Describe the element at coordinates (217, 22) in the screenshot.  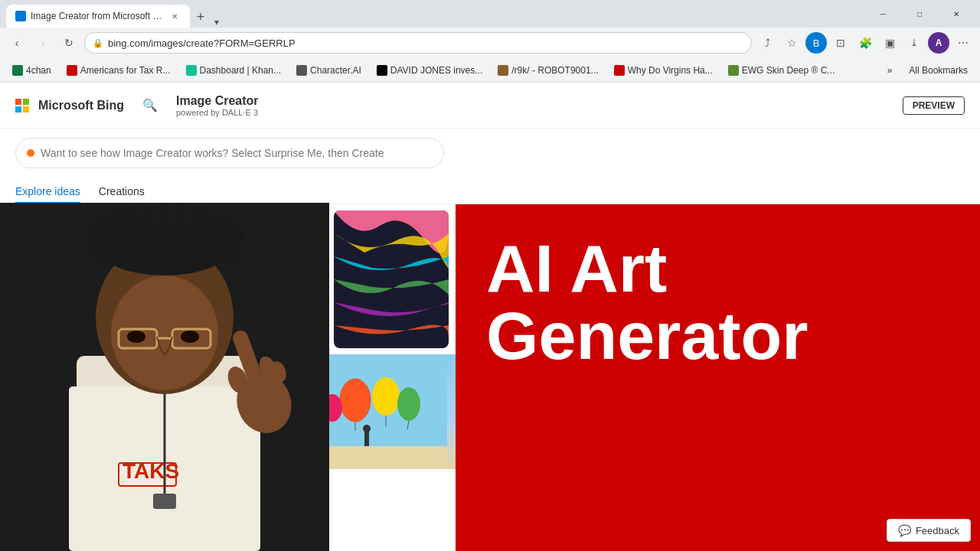
I see `tab-strip-expand: ▾` at that location.